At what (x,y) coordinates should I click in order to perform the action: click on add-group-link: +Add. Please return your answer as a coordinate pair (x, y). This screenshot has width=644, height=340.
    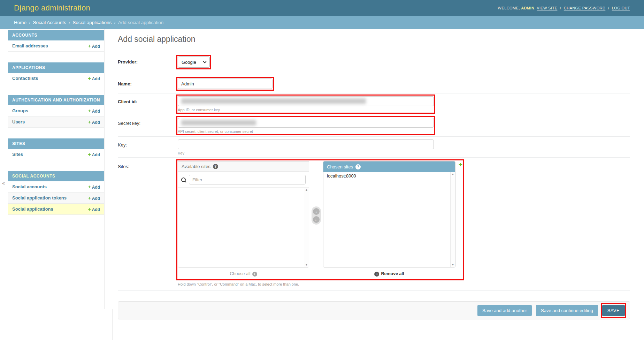
    Looking at the image, I should click on (94, 111).